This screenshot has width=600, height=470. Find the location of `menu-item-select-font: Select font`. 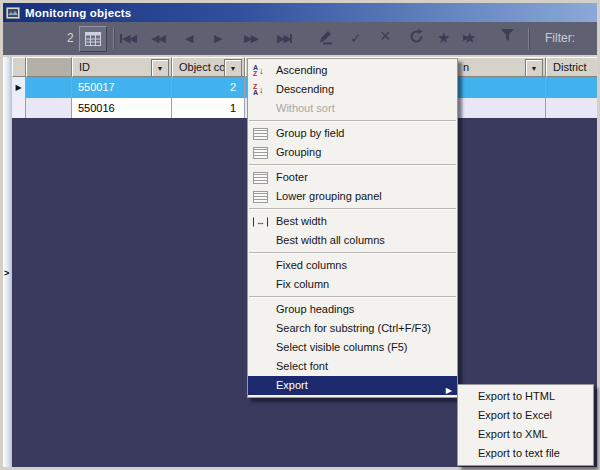

menu-item-select-font: Select font is located at coordinates (352, 366).